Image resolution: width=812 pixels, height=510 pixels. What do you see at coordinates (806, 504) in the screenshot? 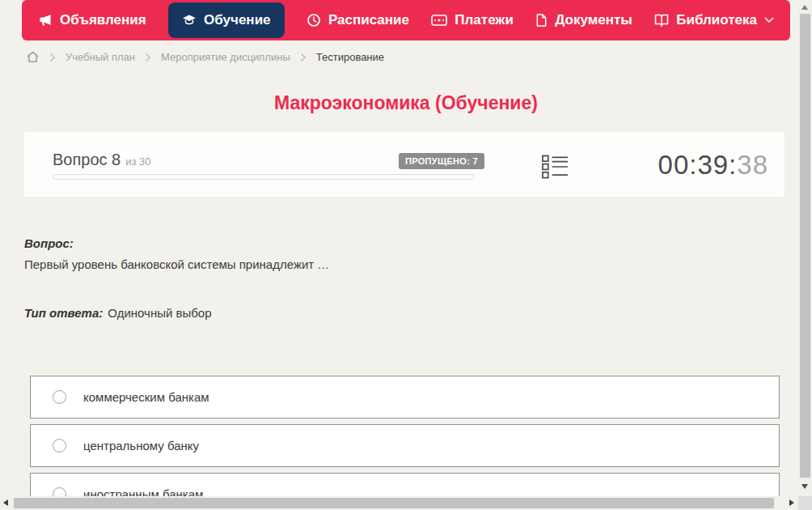
I see `scrollbar-corner` at bounding box center [806, 504].